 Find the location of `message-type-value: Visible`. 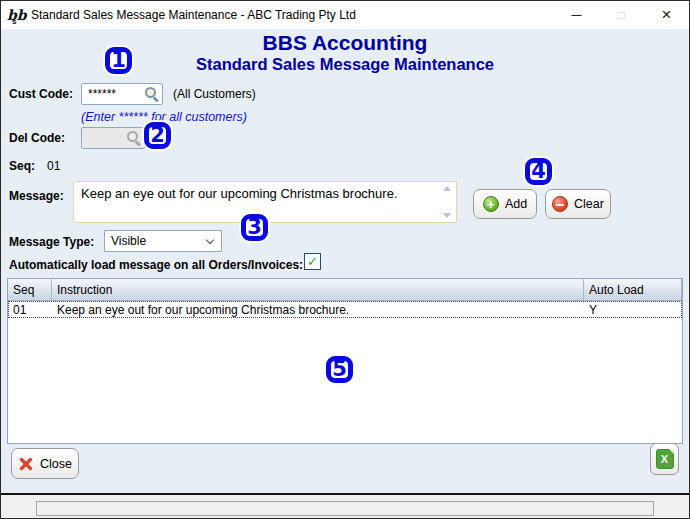

message-type-value: Visible is located at coordinates (128, 241).